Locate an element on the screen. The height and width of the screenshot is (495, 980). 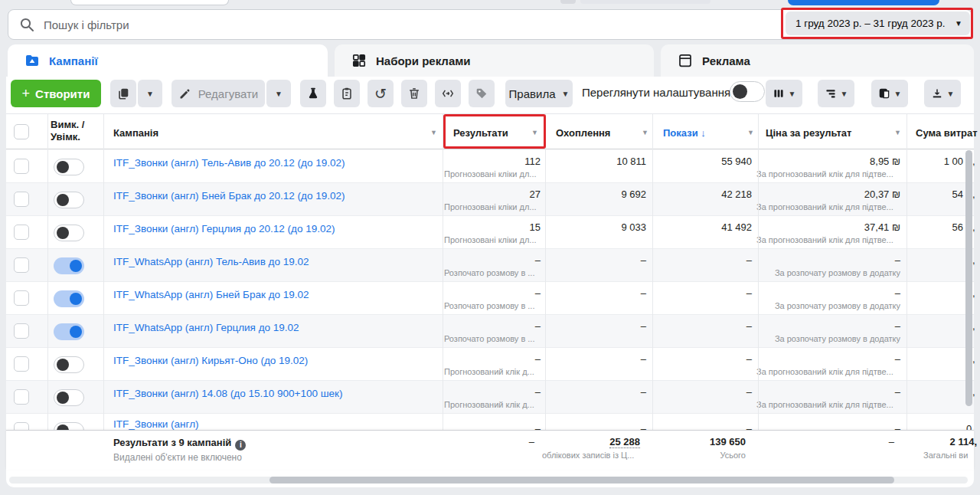
summary-reach-subtext: облікових записів із Ц... is located at coordinates (592, 455).